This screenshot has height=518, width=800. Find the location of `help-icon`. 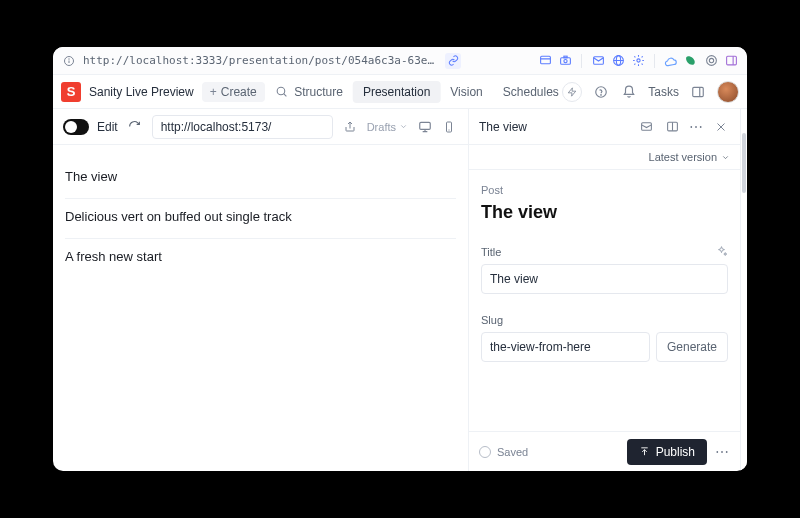

help-icon is located at coordinates (601, 92).